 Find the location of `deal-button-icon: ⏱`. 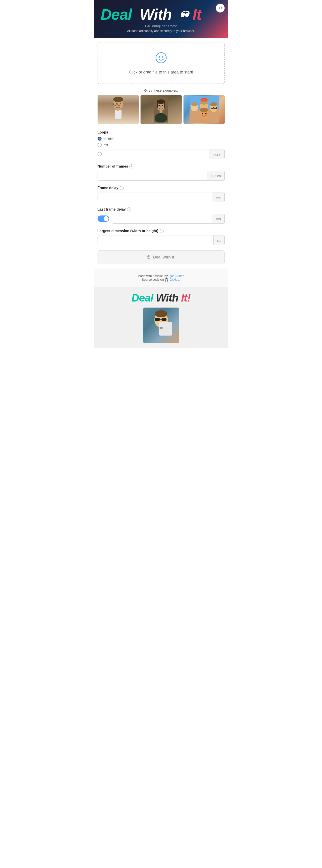

deal-button-icon: ⏱ is located at coordinates (149, 257).